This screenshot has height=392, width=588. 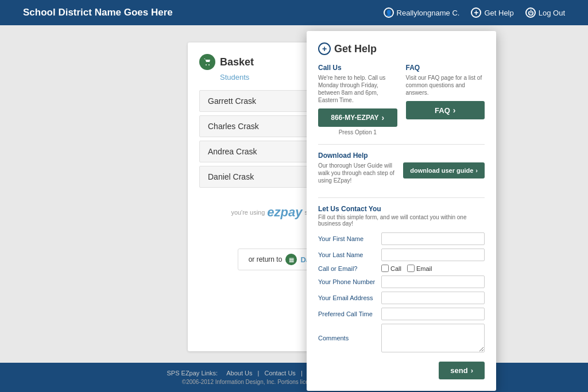 I want to click on get-help-nav-item: + Get Help, so click(x=492, y=13).